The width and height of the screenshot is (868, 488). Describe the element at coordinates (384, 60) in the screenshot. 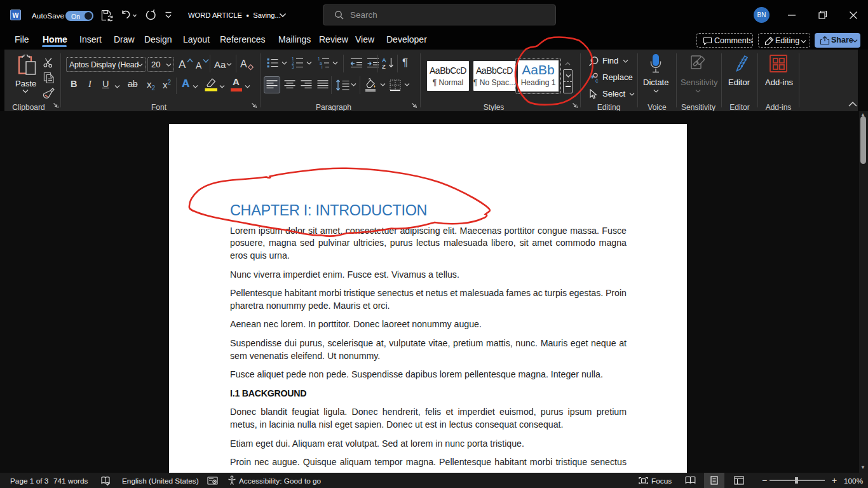

I see `svg-text: A` at that location.